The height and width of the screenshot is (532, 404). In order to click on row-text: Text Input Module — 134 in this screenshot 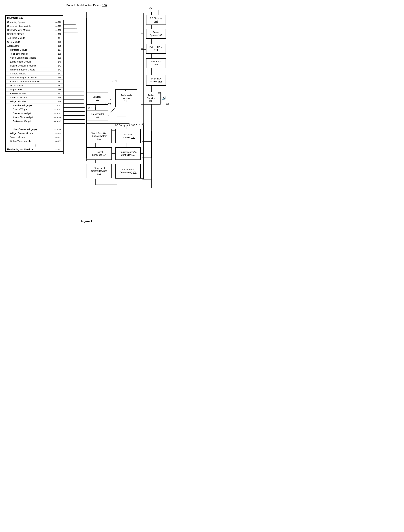, I will do `click(34, 38)`.